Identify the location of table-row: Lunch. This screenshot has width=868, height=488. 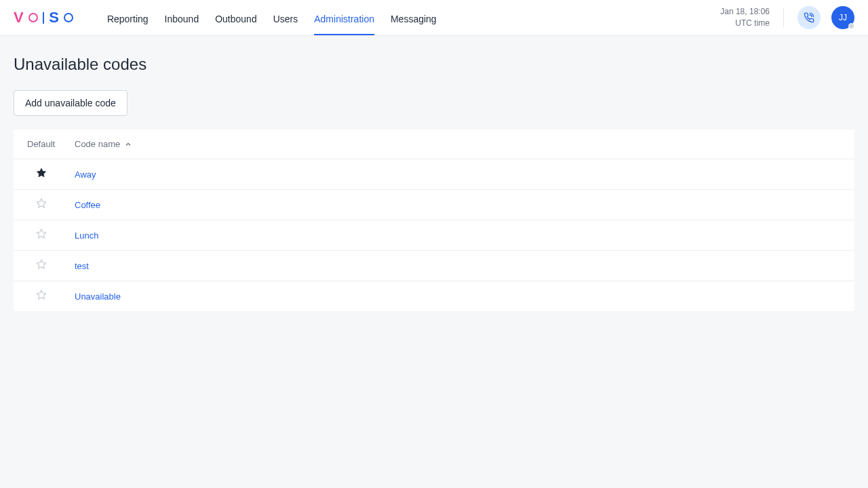
(434, 236).